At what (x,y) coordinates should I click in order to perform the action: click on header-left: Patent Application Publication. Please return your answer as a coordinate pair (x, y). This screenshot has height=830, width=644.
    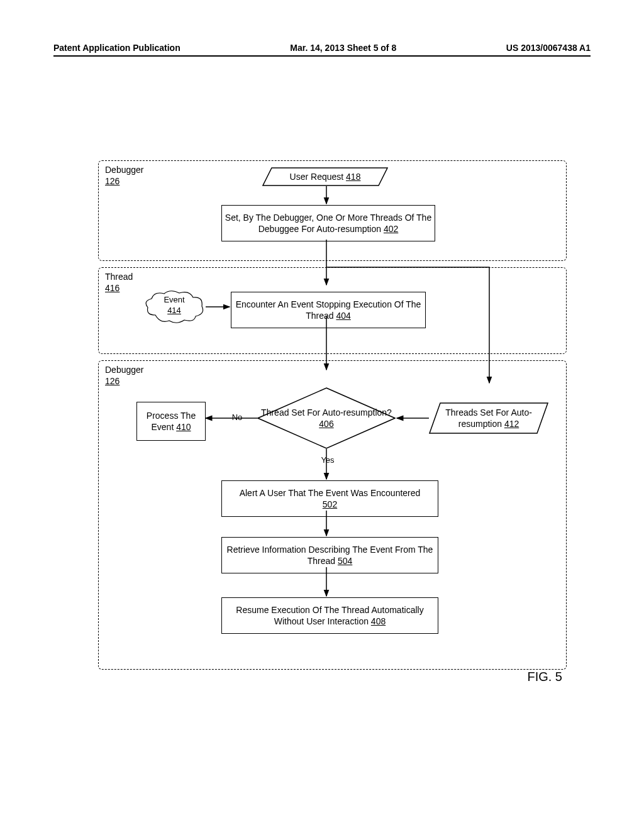
    Looking at the image, I should click on (117, 48).